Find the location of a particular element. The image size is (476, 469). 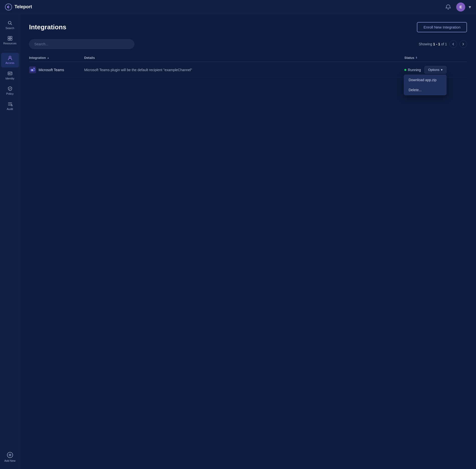

dropdown-item-delete: Delete... is located at coordinates (425, 90).